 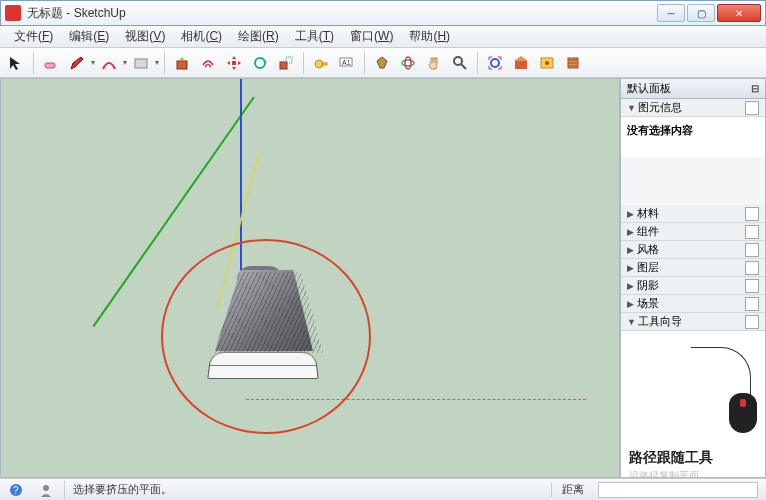 I want to click on select-tool, so click(x=16, y=63).